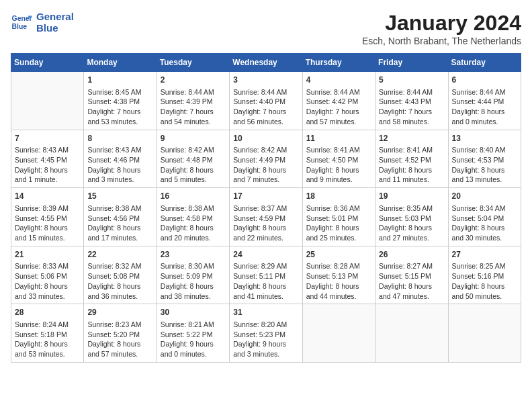  Describe the element at coordinates (193, 275) in the screenshot. I see `calendar-day: 23Sunrise: 8:30 AMSunset: 5:09 PMDayligh…` at that location.